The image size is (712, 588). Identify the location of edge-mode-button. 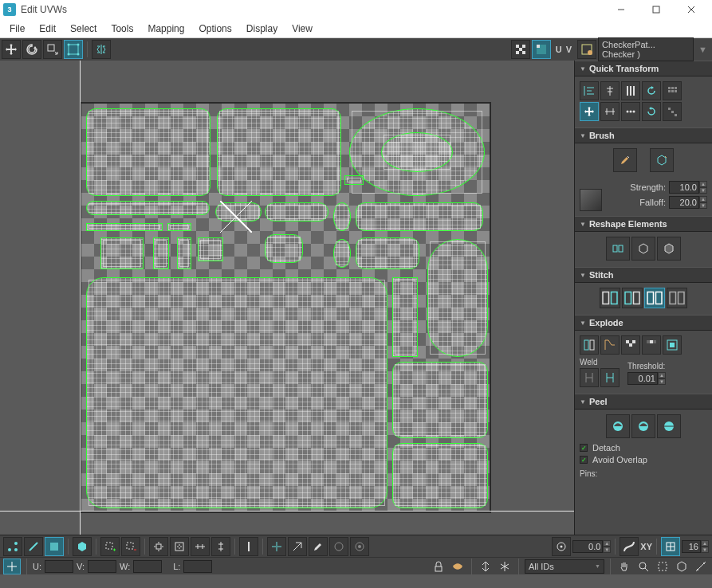
(33, 547).